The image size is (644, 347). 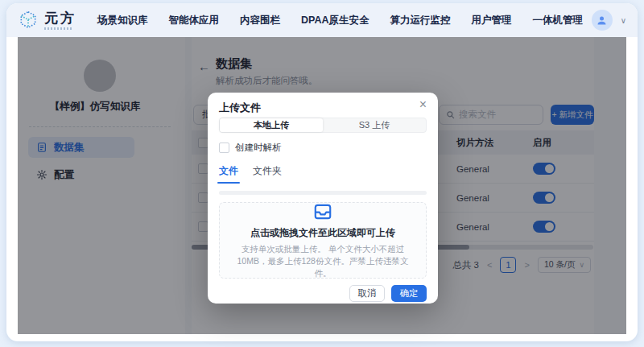 I want to click on chevron-down-icon: ∨, so click(x=623, y=21).